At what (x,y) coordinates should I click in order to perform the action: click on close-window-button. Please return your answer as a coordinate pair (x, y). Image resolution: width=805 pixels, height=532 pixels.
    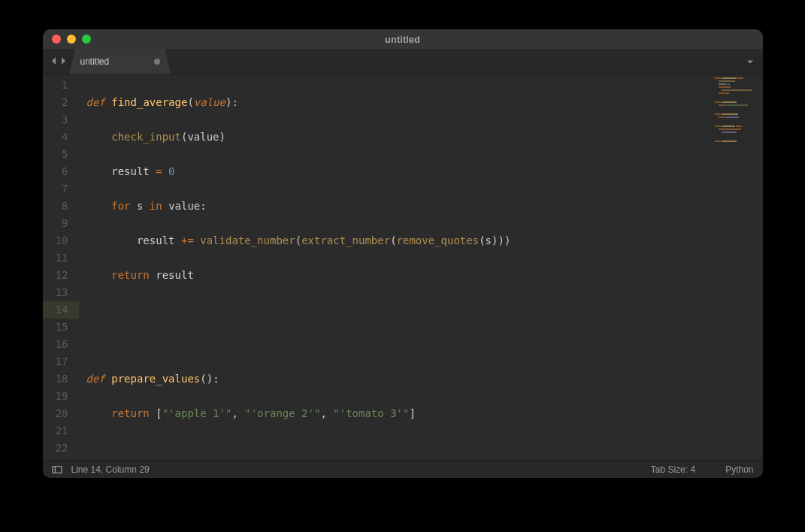
    Looking at the image, I should click on (56, 39).